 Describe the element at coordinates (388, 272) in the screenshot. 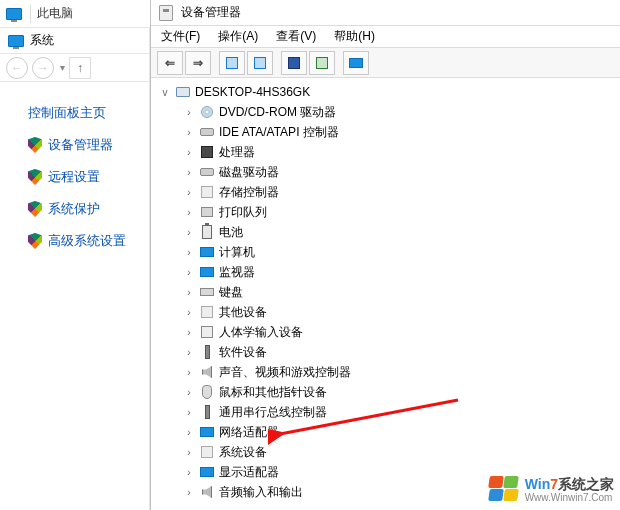

I see `tree-item: ›监视器` at that location.